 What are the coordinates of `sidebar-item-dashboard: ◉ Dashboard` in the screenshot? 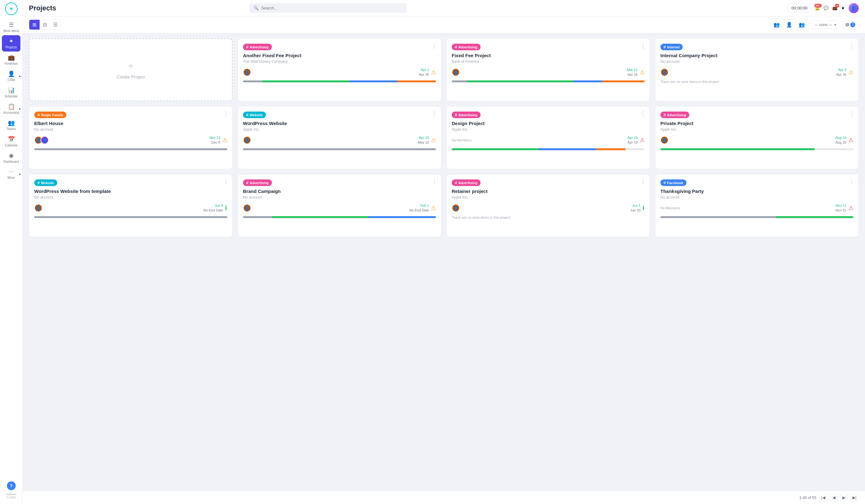 It's located at (11, 158).